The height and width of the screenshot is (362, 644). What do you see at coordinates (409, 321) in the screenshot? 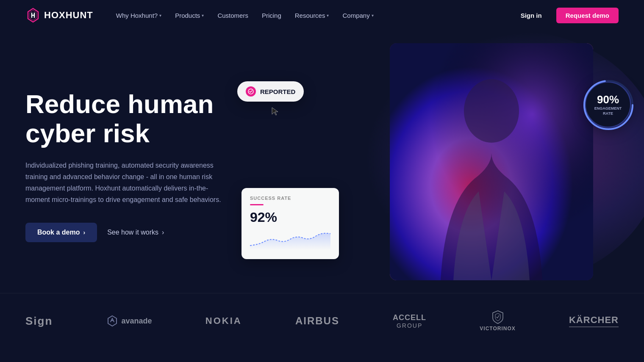
I see `logo-accell-group: ACCELL GROUP` at bounding box center [409, 321].